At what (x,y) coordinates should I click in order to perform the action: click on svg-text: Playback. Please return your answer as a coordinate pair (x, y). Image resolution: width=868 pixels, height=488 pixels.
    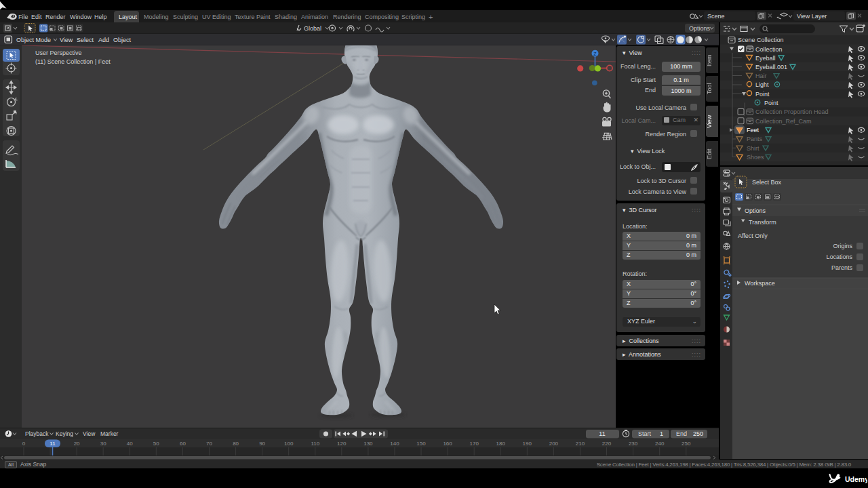
    Looking at the image, I should click on (37, 434).